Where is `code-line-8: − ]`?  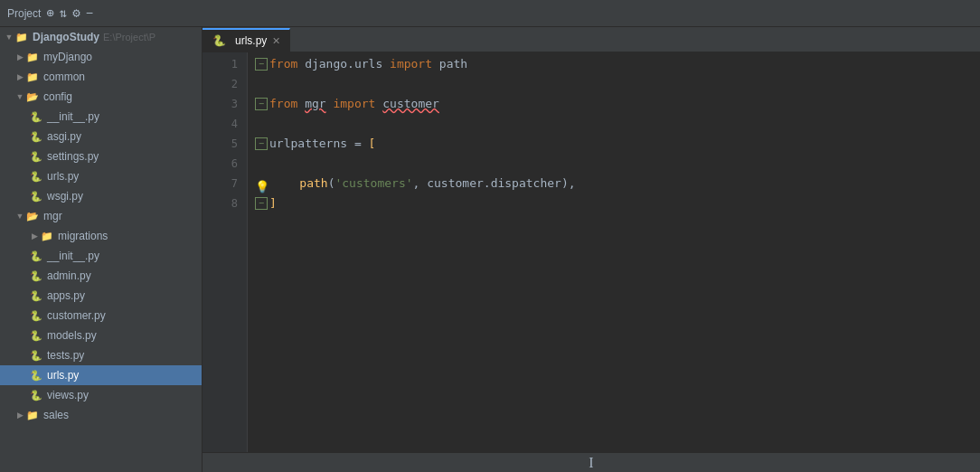
code-line-8: − ] is located at coordinates (614, 203).